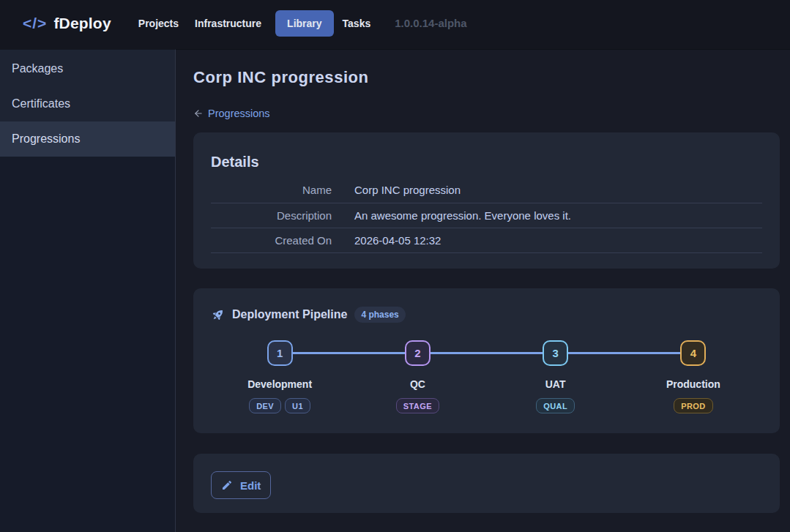  What do you see at coordinates (231, 113) in the screenshot?
I see `back-to-progressions-link: Progressions` at bounding box center [231, 113].